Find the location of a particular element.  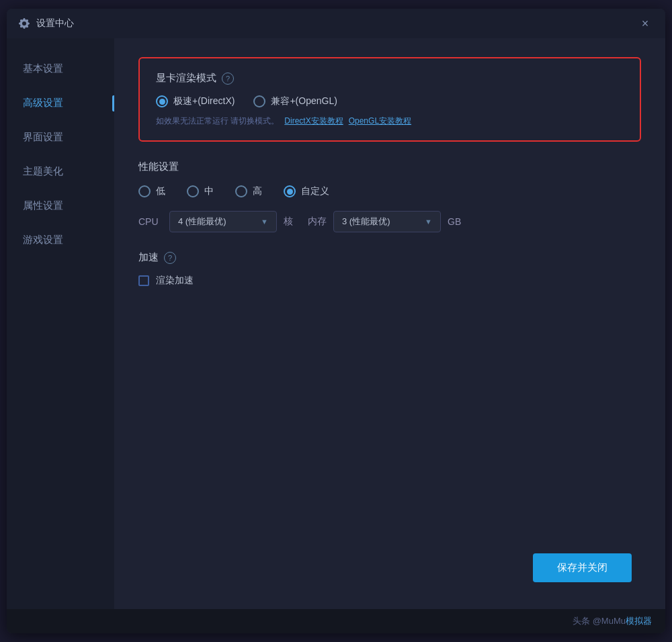

perf-high-label: 高 is located at coordinates (257, 191).